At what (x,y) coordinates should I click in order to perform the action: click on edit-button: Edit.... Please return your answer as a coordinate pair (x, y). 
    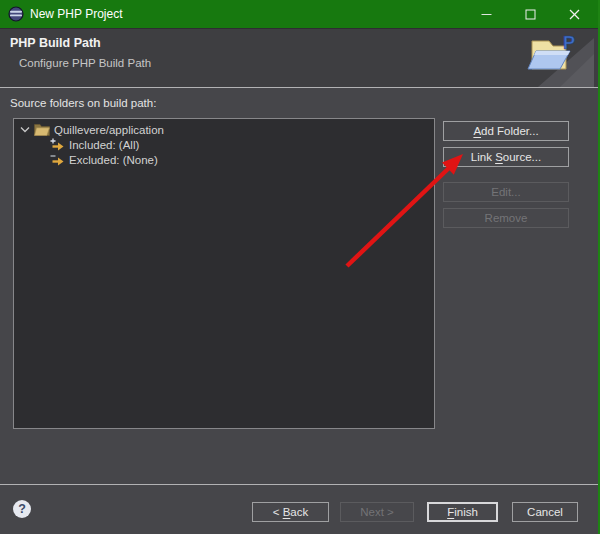
    Looking at the image, I should click on (506, 192).